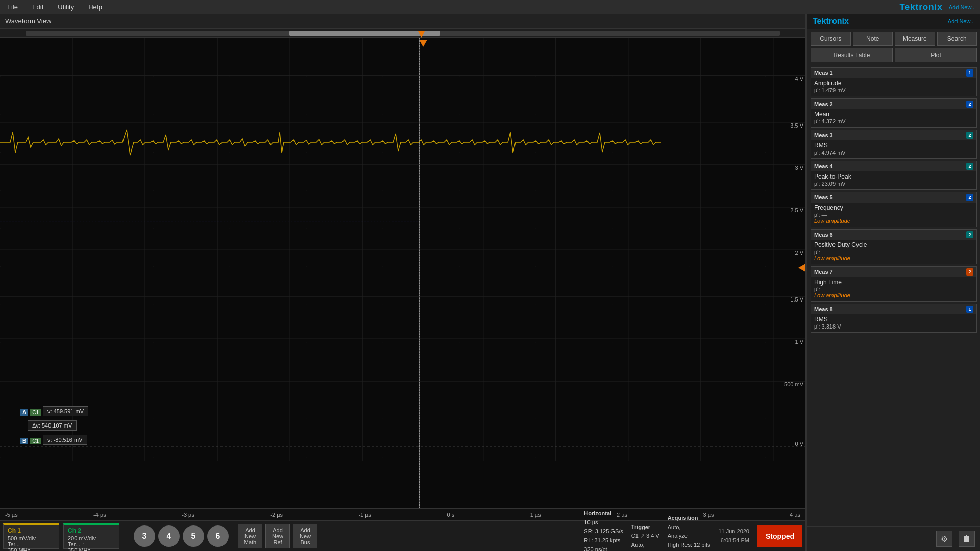 The image size is (980, 551). Describe the element at coordinates (824, 73) in the screenshot. I see `meas-1-label: Meas 1` at that location.